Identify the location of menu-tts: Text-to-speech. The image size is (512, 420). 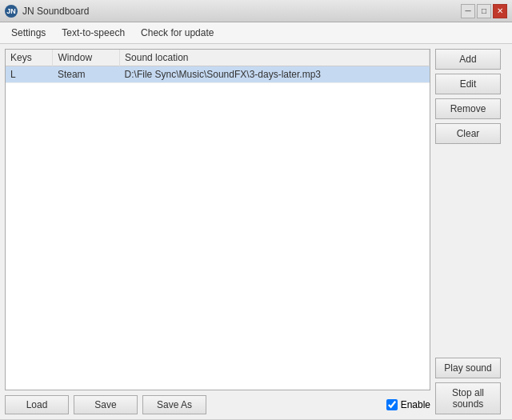
(93, 33).